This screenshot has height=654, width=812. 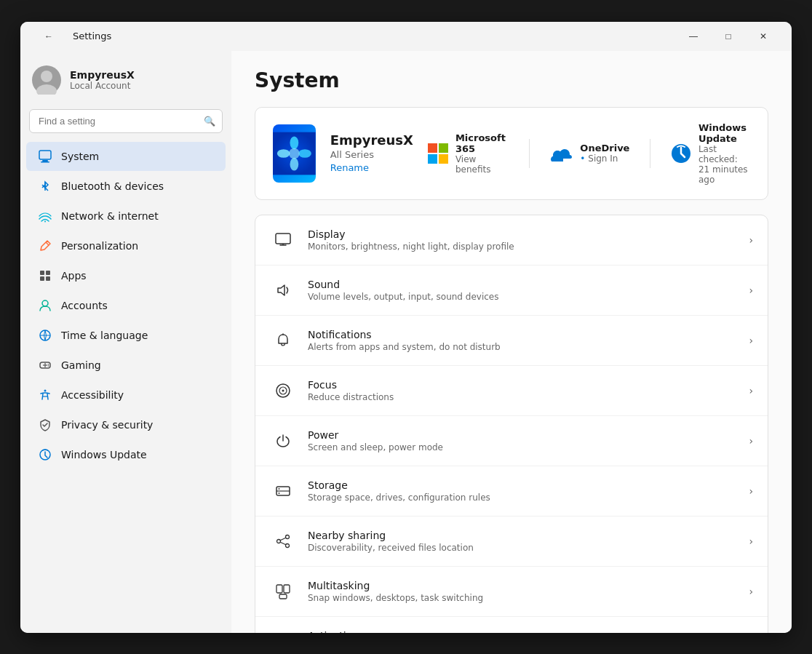 What do you see at coordinates (512, 441) in the screenshot?
I see `settings-item-power: Power Screen and sleep, power mode ›` at bounding box center [512, 441].